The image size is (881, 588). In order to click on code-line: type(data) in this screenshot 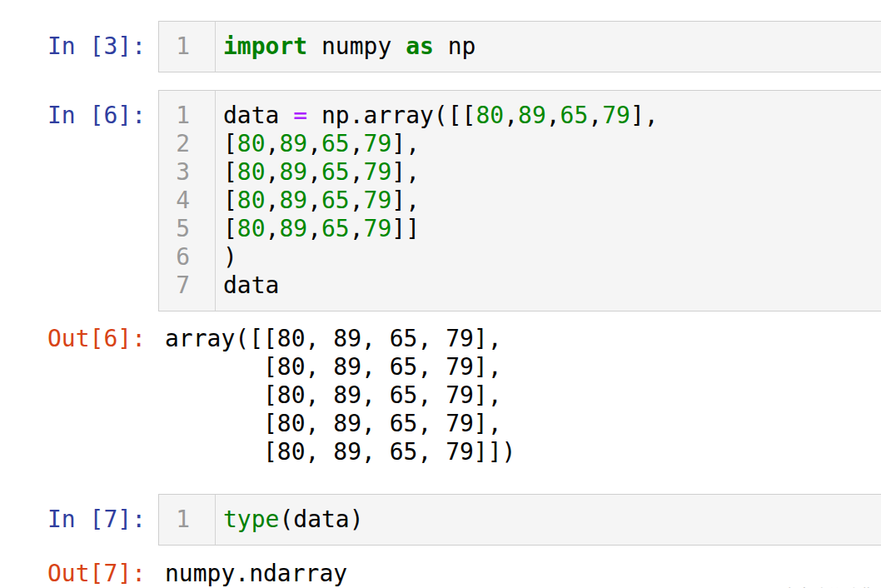, I will do `click(293, 520)`.